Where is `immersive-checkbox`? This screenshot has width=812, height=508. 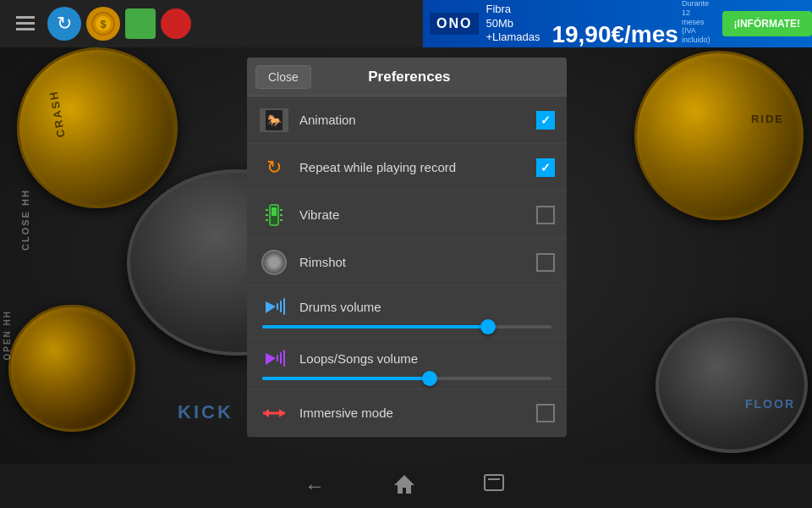
immersive-checkbox is located at coordinates (546, 413).